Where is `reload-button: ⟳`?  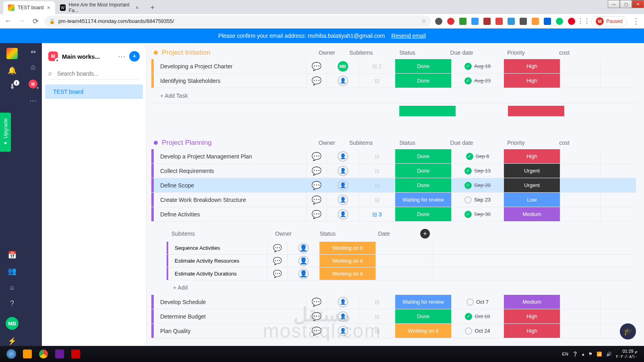 reload-button: ⟳ is located at coordinates (35, 21).